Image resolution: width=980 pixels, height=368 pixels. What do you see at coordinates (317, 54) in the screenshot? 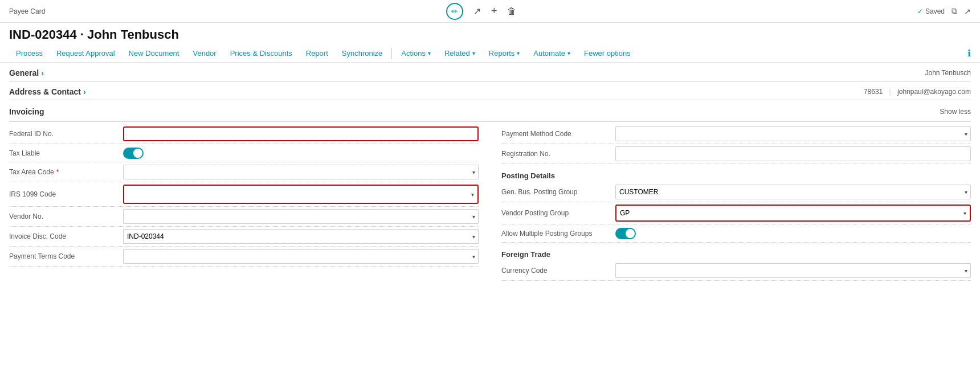
I see `nav-report: Report` at bounding box center [317, 54].